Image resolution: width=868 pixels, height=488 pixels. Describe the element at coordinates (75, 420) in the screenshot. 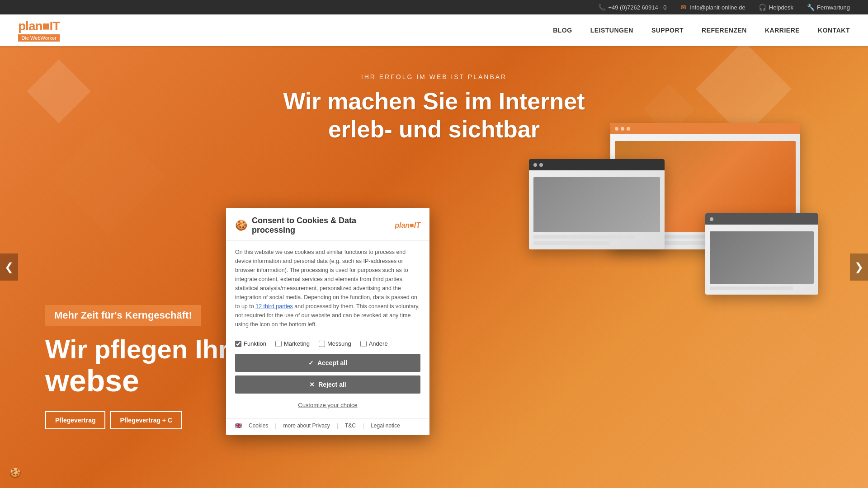

I see `pflegevertrag-button: Pflegevertrag` at that location.